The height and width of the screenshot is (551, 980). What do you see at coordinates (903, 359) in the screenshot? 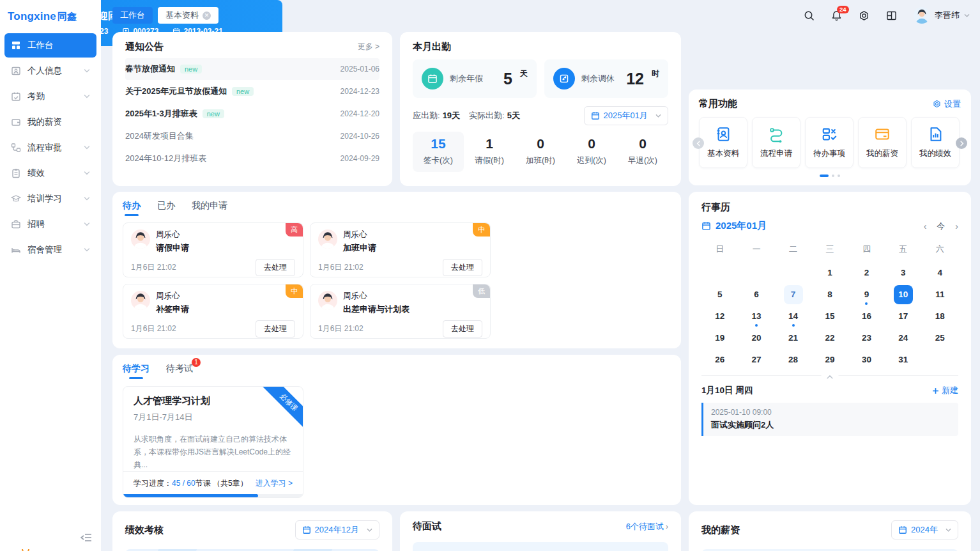
I see `calendar-day: 31` at bounding box center [903, 359].